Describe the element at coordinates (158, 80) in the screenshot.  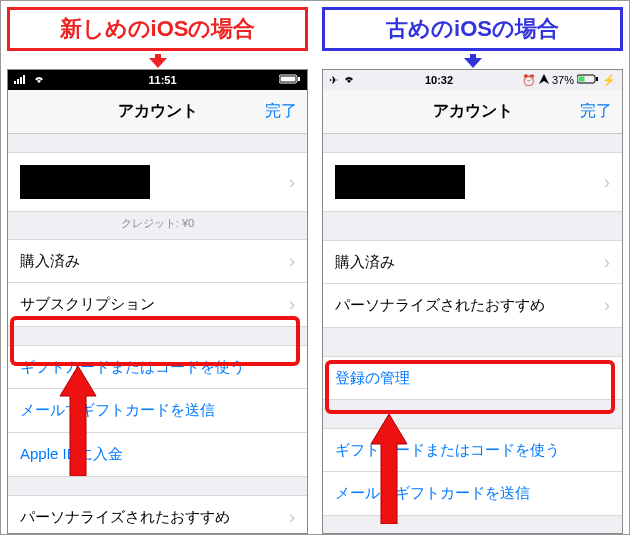
I see `statusbar-new: 11:51` at that location.